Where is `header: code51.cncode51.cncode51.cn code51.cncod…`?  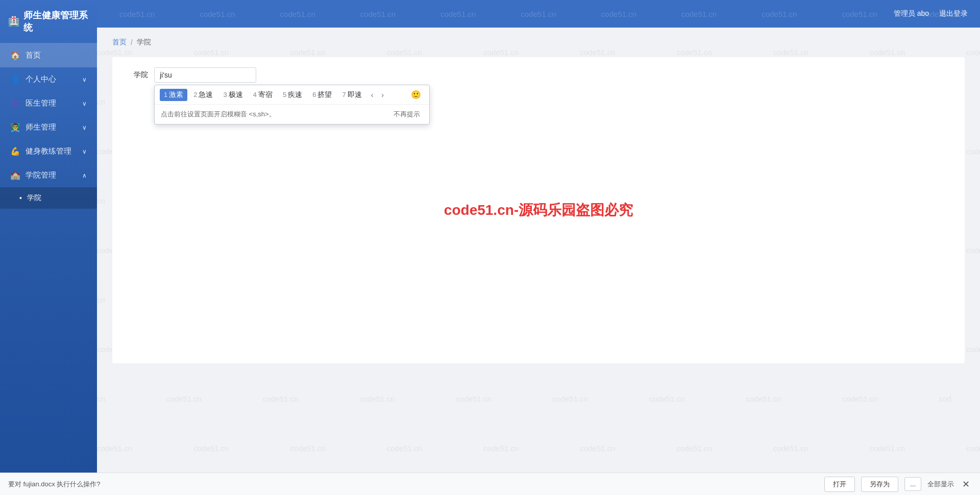
header: code51.cncode51.cncode51.cn code51.cncod… is located at coordinates (538, 14).